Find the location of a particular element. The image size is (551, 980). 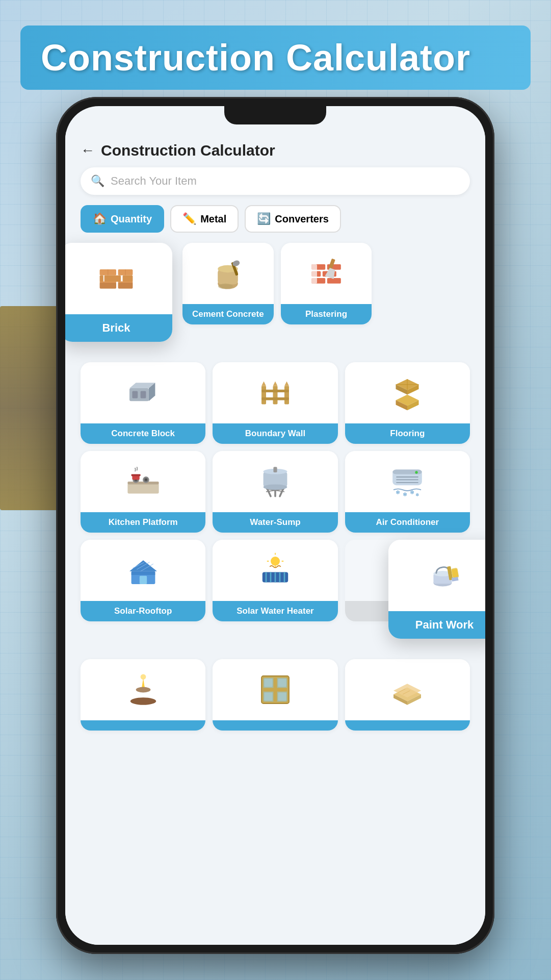

boundary-wall-icon is located at coordinates (275, 393).